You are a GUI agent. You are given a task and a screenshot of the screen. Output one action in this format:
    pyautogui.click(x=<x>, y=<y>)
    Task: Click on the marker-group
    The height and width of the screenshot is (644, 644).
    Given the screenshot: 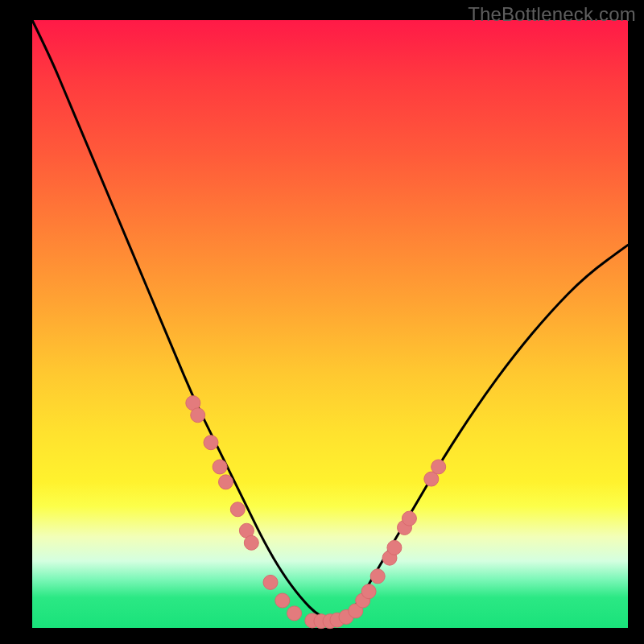 What is the action you would take?
    pyautogui.click(x=316, y=512)
    